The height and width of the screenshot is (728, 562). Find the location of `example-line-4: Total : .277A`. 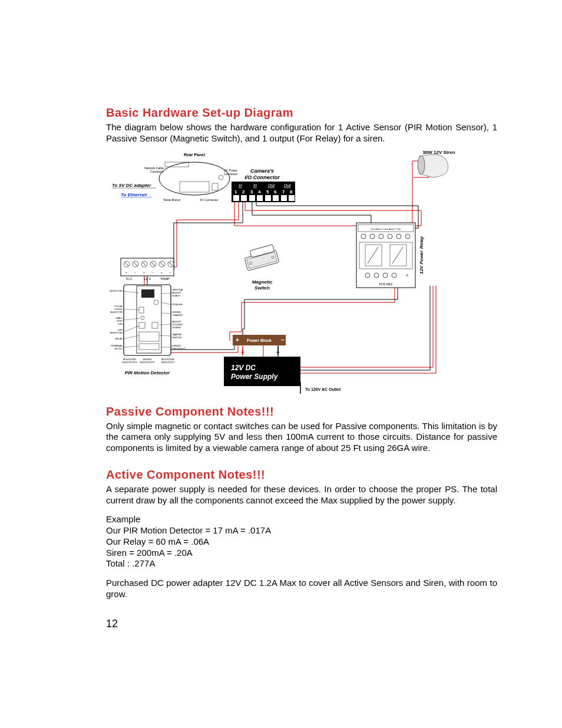

example-line-4: Total : .277A is located at coordinates (302, 564).